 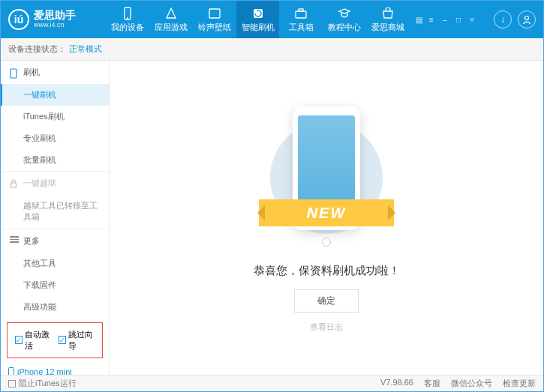 I want to click on tab-my-device: 我的设备, so click(x=128, y=19).